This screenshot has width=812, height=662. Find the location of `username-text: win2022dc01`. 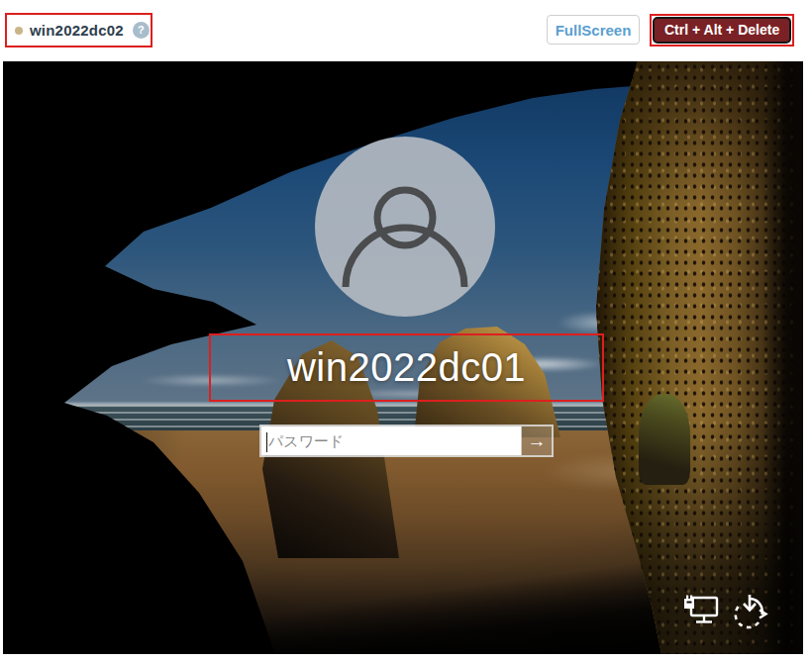

username-text: win2022dc01 is located at coordinates (406, 368).